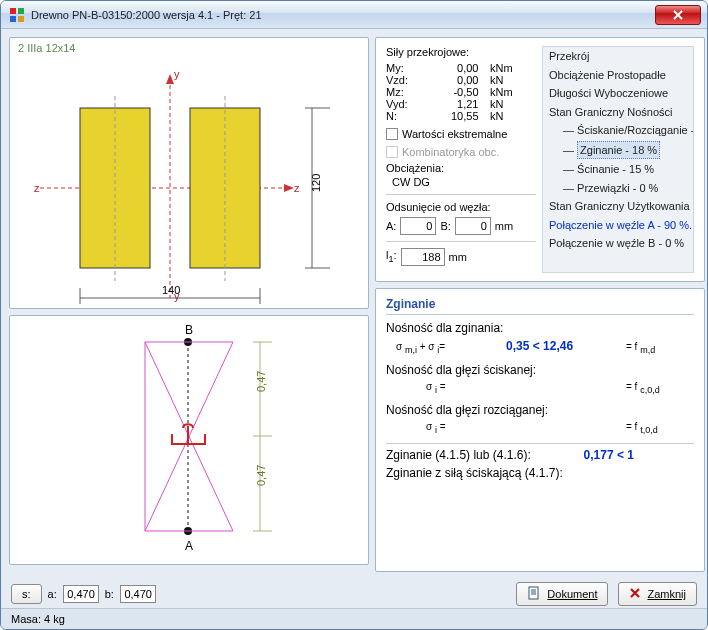 The height and width of the screenshot is (630, 708). Describe the element at coordinates (38, 619) in the screenshot. I see `status-mass: Masa: 4 kg` at that location.